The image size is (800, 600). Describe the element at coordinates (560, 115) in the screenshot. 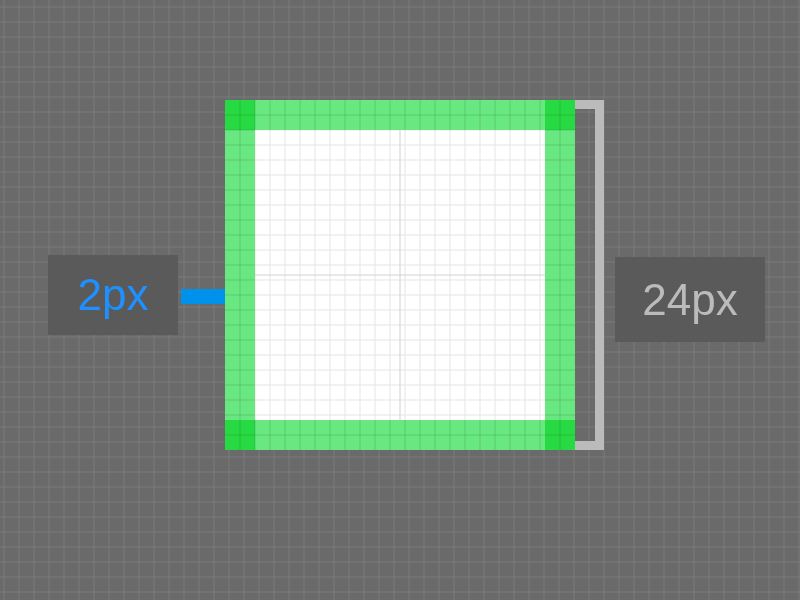

I see `corner-top-right` at that location.